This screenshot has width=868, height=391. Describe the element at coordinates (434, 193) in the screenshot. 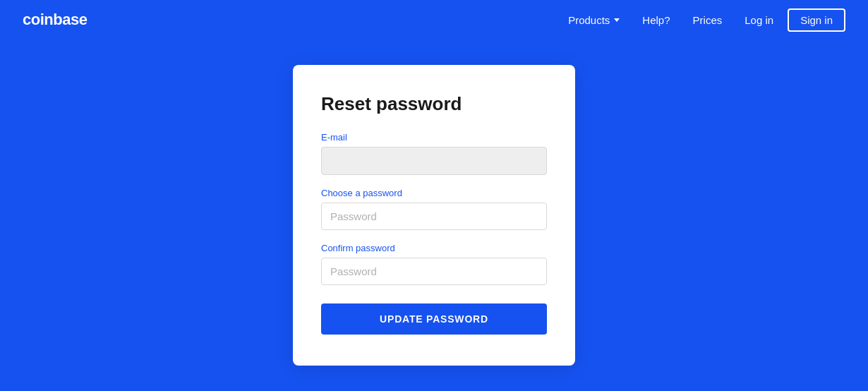

I see `password-label: Choose a password` at that location.